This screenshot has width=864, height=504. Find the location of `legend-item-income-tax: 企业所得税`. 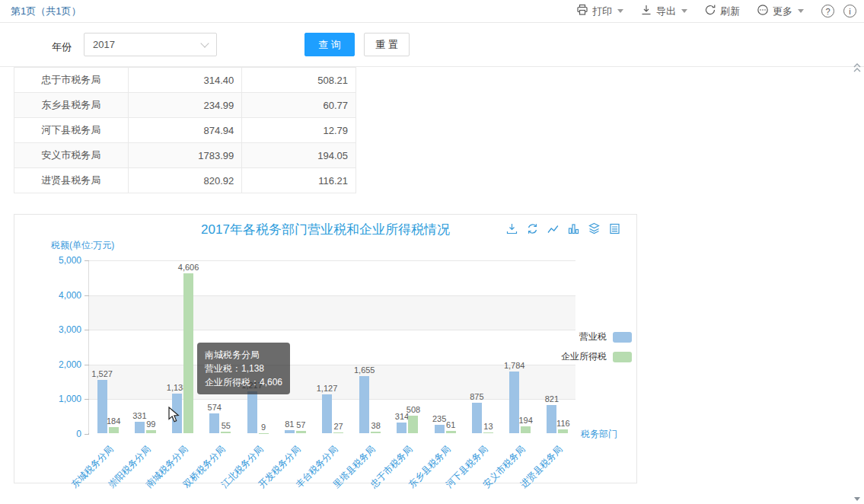

legend-item-income-tax: 企业所得税 is located at coordinates (563, 356).